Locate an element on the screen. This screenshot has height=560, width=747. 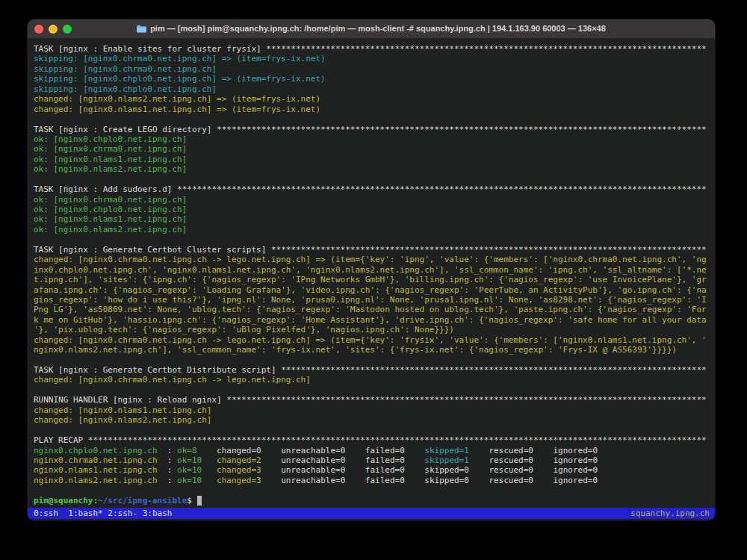
terminal-line: k me on GitHub'}, 'hassio.ipng.ch': {'na… is located at coordinates (374, 320).